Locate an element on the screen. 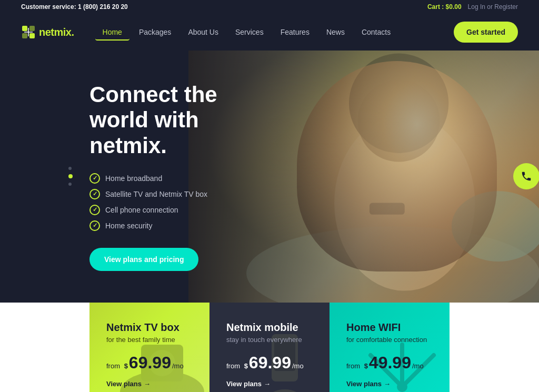 This screenshot has width=539, height=392. nav-features: Features is located at coordinates (295, 32).